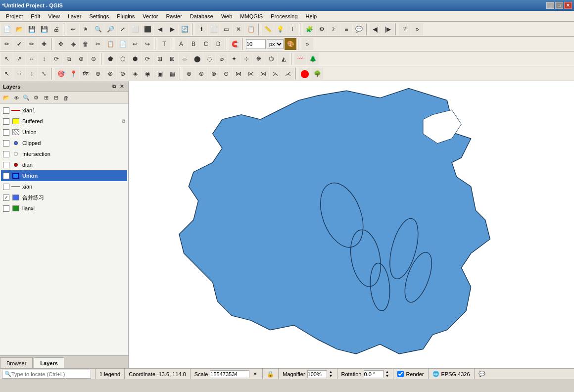 This screenshot has width=574, height=392. Describe the element at coordinates (150, 16) in the screenshot. I see `menu-item-vector: Vector` at that location.